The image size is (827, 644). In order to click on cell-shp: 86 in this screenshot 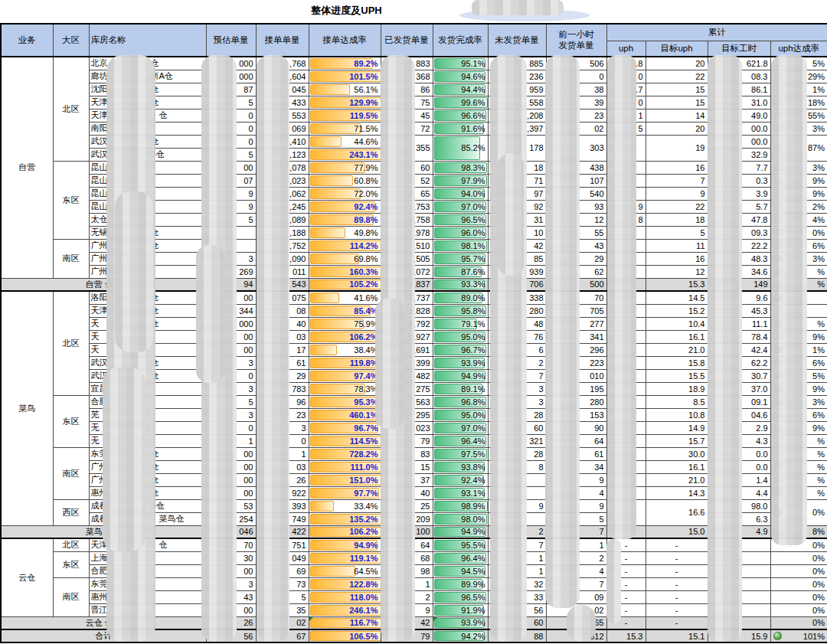, I will do `click(407, 89)`.